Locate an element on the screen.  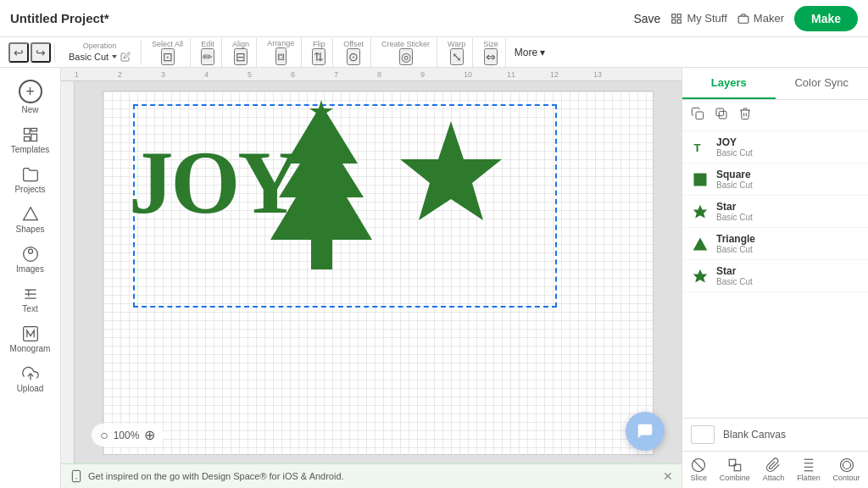
undo-button: ↩ is located at coordinates (19, 53).